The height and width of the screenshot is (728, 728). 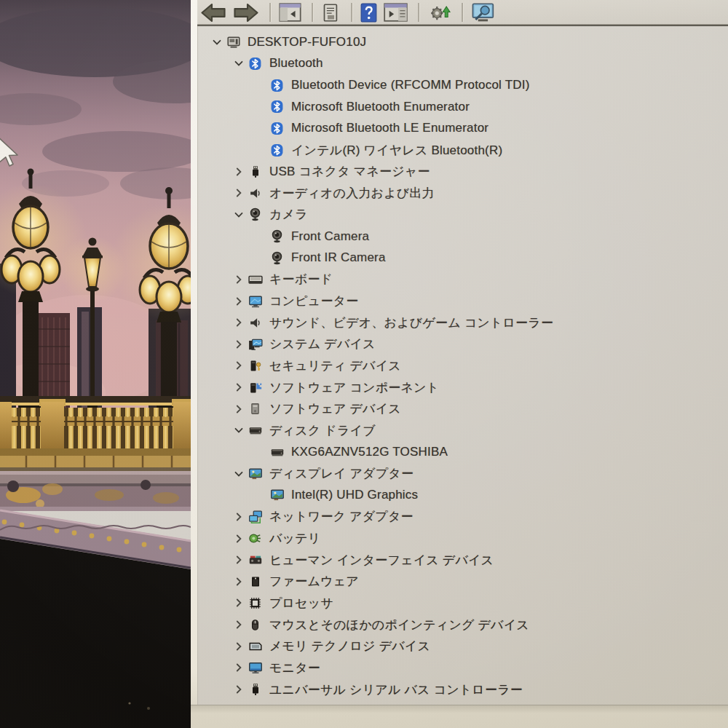 I want to click on tree-item-processors: プロセッサ, so click(x=463, y=604).